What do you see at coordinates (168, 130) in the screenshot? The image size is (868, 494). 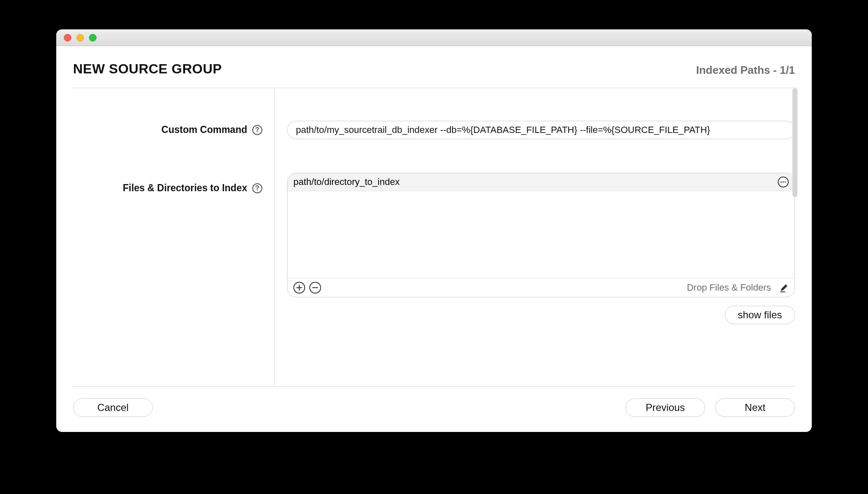 I see `custom-command-label-row: Custom Command ?` at bounding box center [168, 130].